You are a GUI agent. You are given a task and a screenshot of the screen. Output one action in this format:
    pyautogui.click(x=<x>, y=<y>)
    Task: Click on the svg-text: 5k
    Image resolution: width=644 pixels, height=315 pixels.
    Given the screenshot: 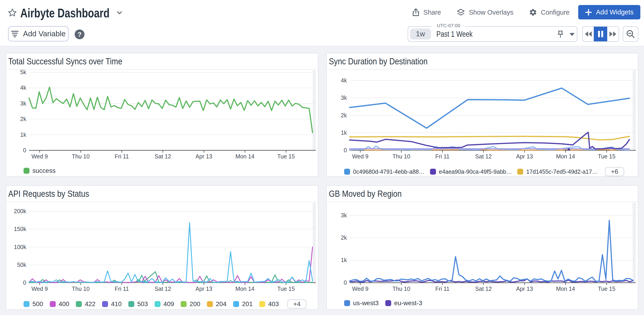 What is the action you would take?
    pyautogui.click(x=24, y=72)
    